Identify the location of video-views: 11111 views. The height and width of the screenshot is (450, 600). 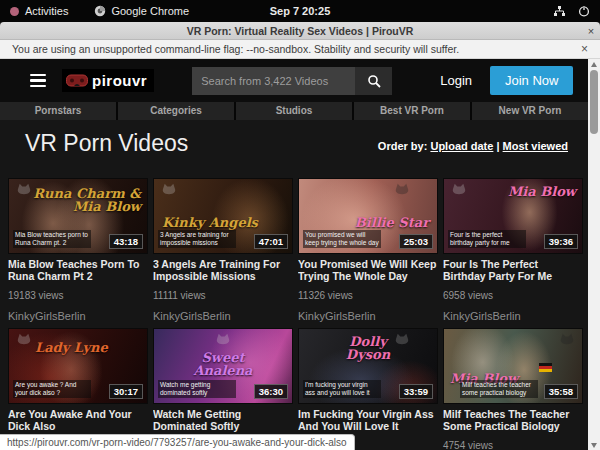
(223, 296).